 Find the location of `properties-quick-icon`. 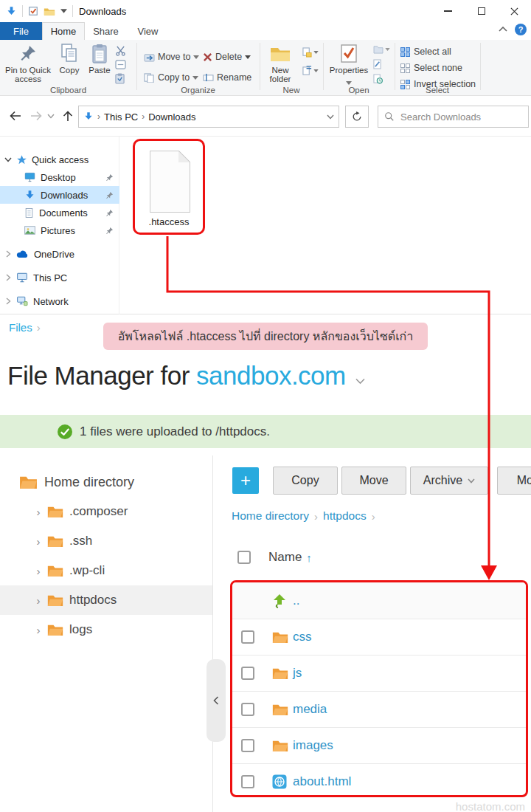

properties-quick-icon is located at coordinates (33, 11).